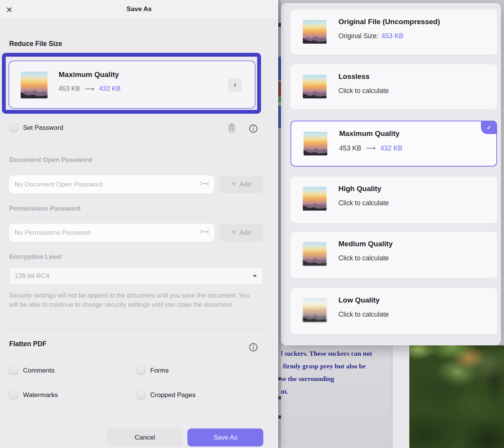  What do you see at coordinates (457, 397) in the screenshot?
I see `background-trees-photo` at bounding box center [457, 397].